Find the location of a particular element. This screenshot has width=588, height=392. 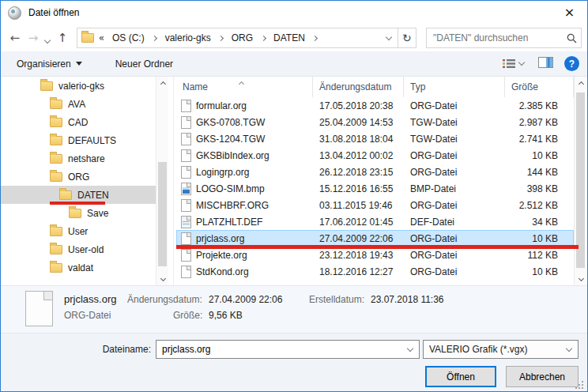

filename-combobox is located at coordinates (288, 349).